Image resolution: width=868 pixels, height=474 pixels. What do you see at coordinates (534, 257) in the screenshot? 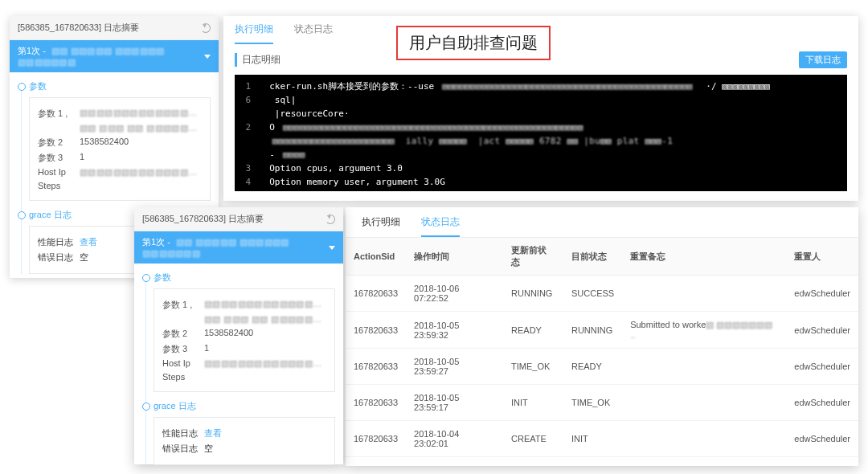
I see `col-prev: 更新前状态` at bounding box center [534, 257].